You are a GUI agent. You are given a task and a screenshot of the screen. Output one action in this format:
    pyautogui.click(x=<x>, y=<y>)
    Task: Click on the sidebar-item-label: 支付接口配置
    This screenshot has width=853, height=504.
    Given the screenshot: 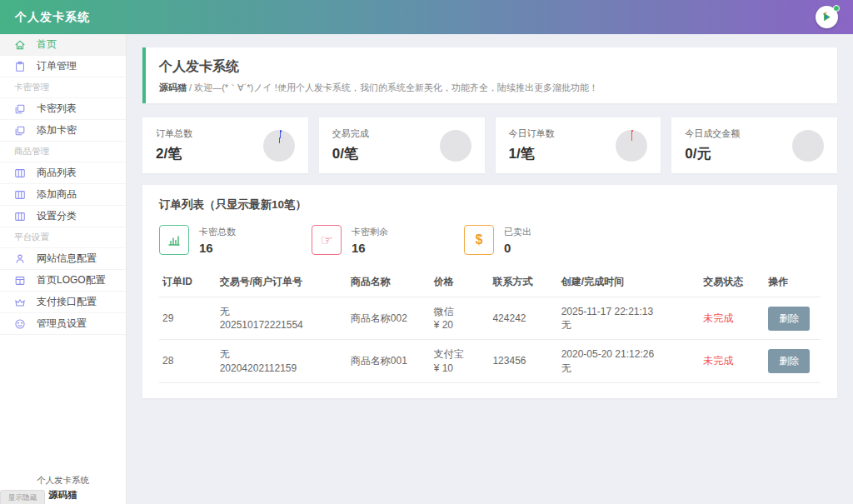 What is the action you would take?
    pyautogui.click(x=67, y=302)
    